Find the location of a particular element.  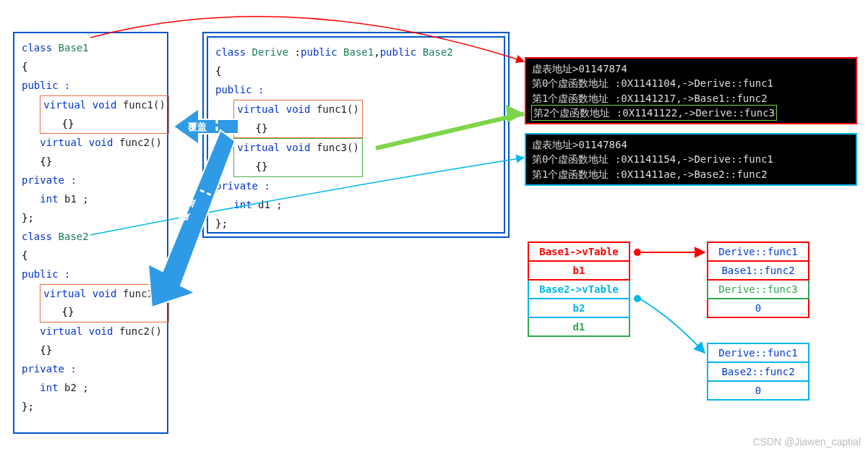

obj-d1: d1 is located at coordinates (579, 327).